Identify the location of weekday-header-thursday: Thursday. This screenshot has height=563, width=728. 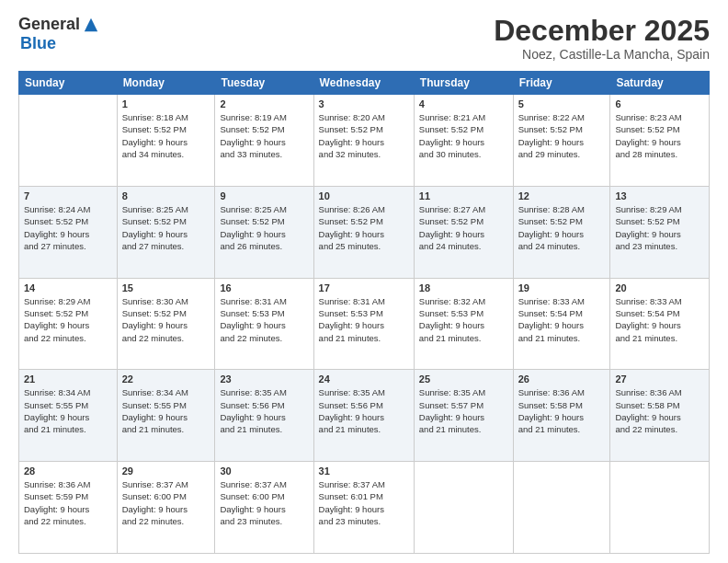
(463, 83).